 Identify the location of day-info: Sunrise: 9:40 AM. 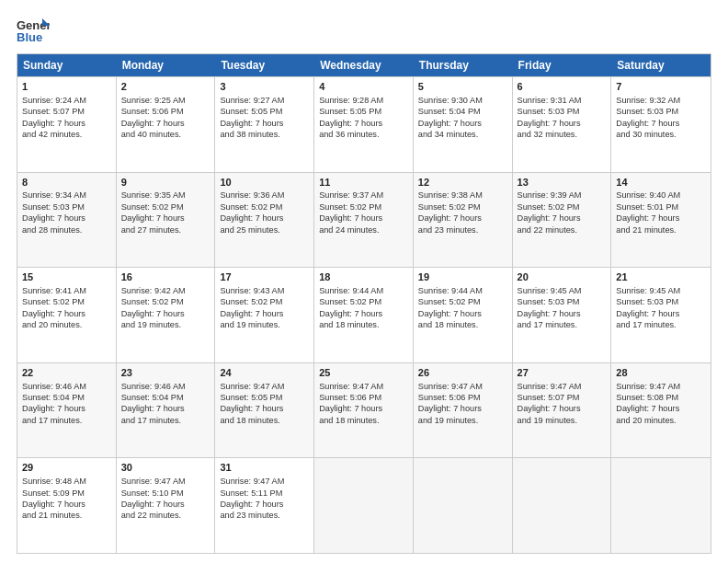
(661, 195).